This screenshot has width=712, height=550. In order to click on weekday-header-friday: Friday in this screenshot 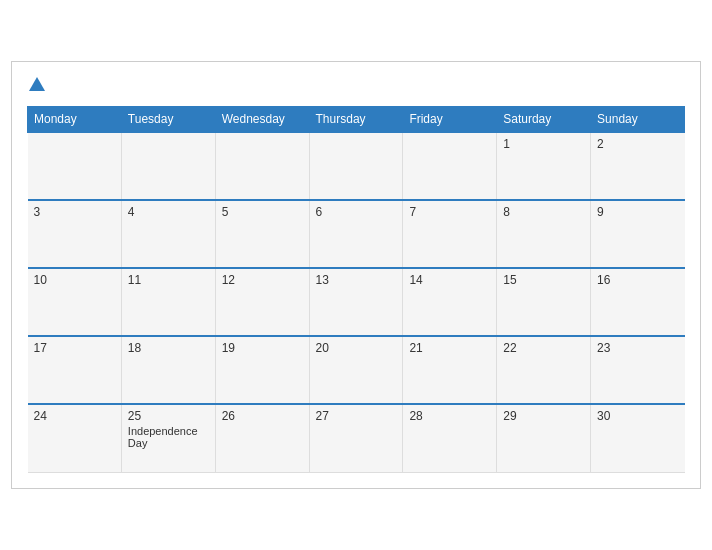, I will do `click(450, 120)`.